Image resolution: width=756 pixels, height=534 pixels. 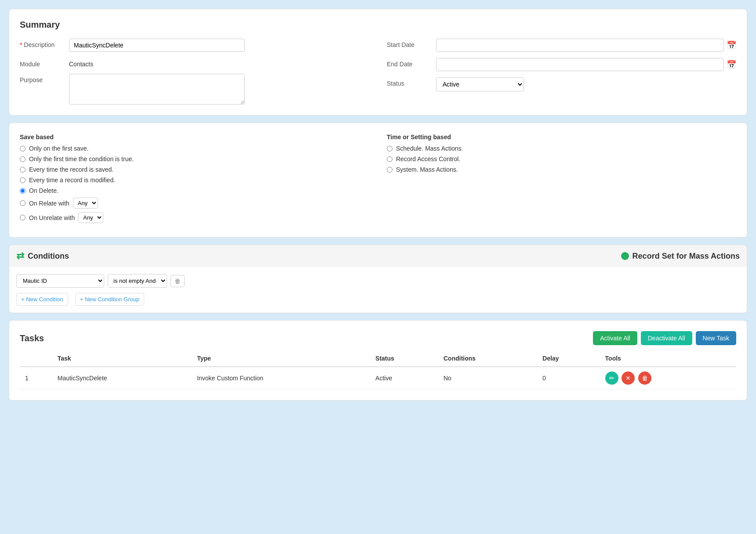 What do you see at coordinates (194, 170) in the screenshot?
I see `radio-every-save: Every time the record is saved.` at bounding box center [194, 170].